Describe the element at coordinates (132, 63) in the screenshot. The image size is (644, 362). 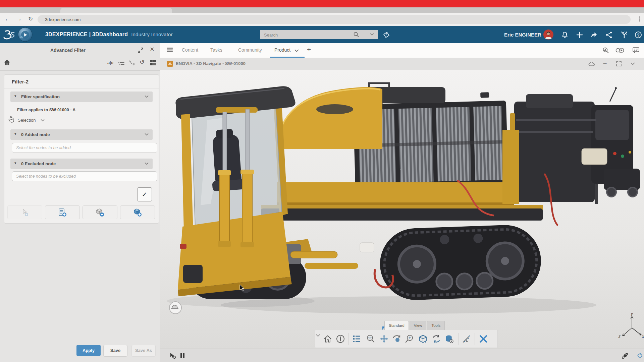
I see `link-route-icon` at that location.